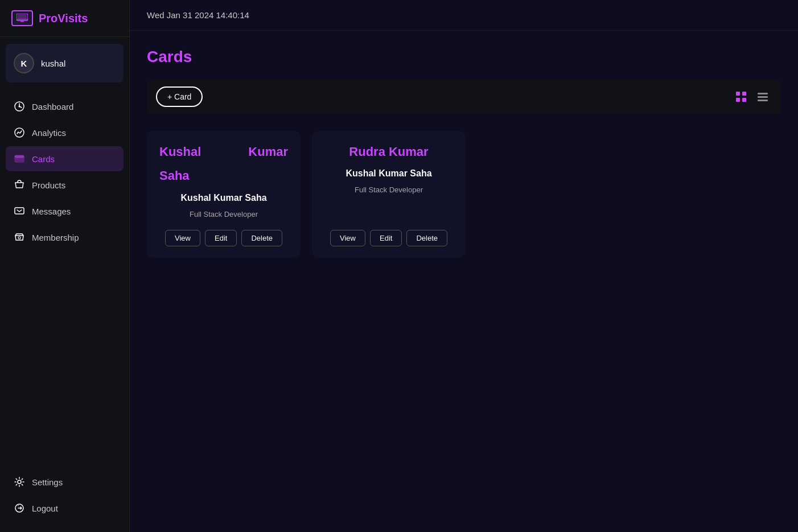  I want to click on app-logo: ProVisits, so click(65, 18).